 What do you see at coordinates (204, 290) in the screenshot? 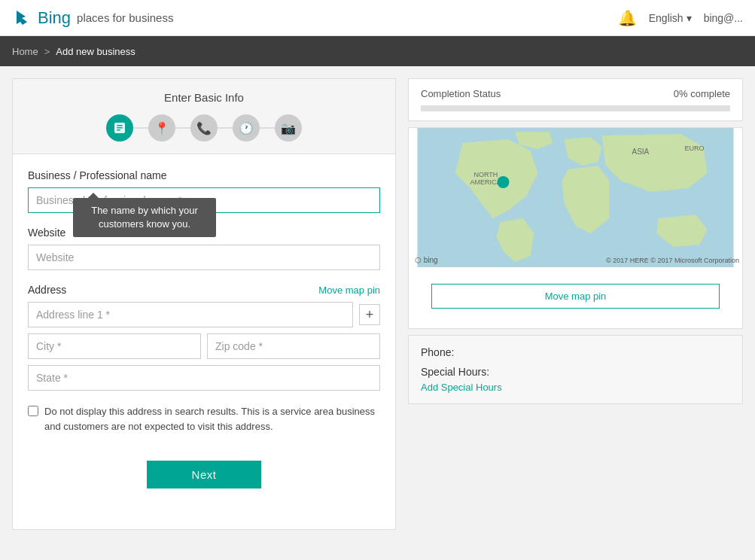
I see `address-header: Address Move map pin` at bounding box center [204, 290].